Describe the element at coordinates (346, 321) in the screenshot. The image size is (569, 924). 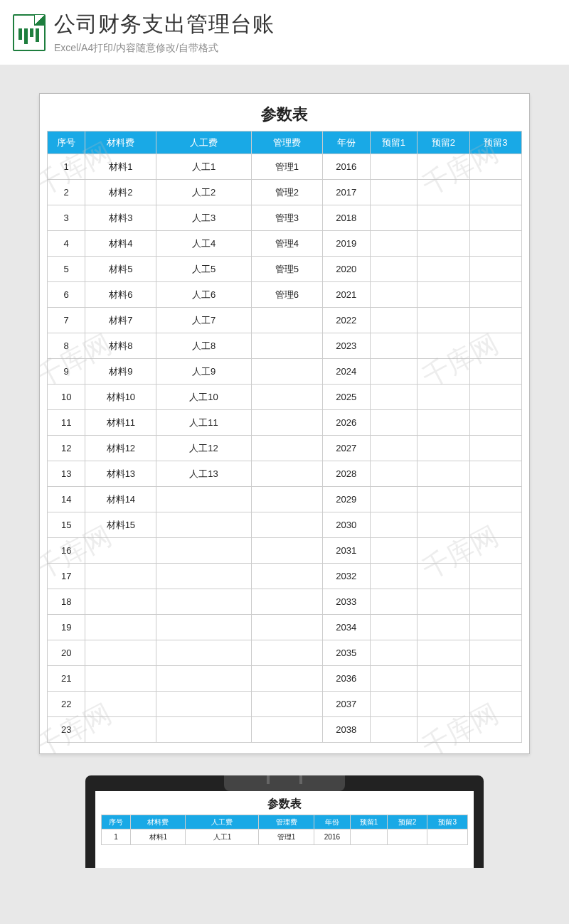
I see `table-cell: 2022` at that location.